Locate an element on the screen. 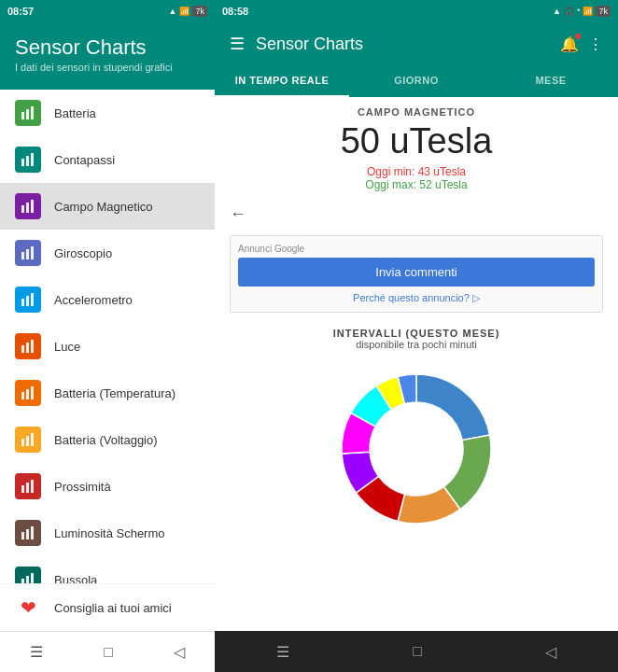  battery-left: 7k is located at coordinates (200, 11).